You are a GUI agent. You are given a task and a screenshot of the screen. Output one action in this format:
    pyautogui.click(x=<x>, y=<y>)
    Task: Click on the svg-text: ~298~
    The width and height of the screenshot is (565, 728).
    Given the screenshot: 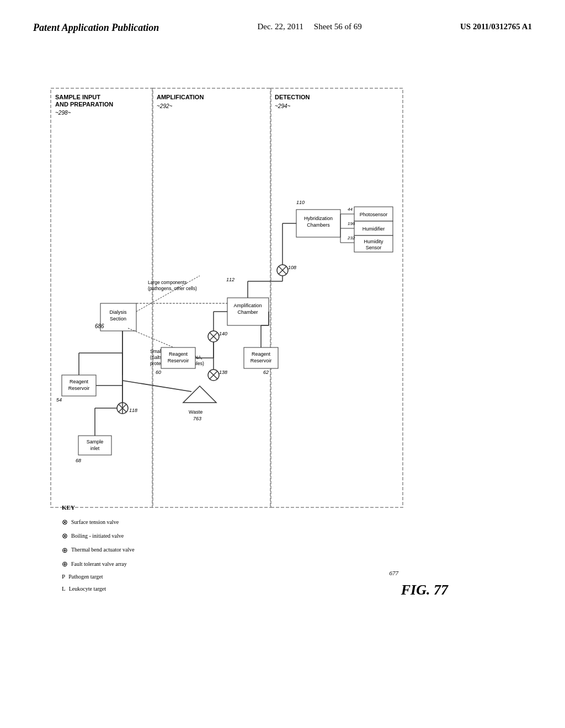 What is the action you would take?
    pyautogui.click(x=63, y=113)
    